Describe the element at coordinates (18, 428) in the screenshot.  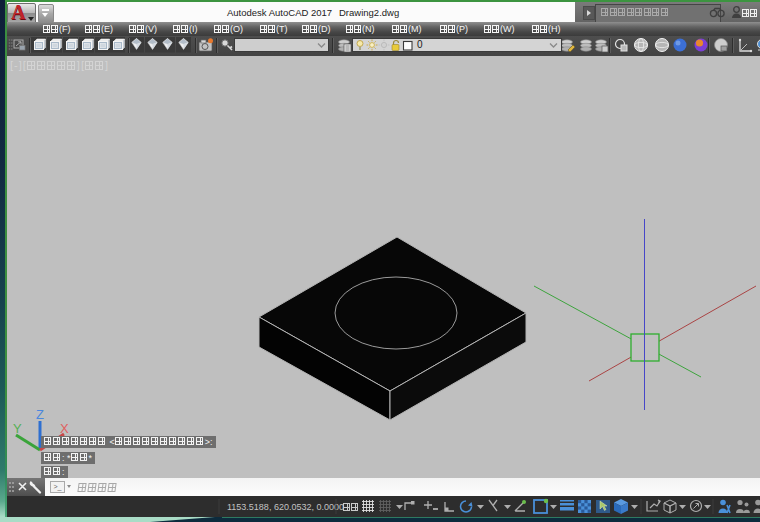
I see `svg-text: Y` at that location.